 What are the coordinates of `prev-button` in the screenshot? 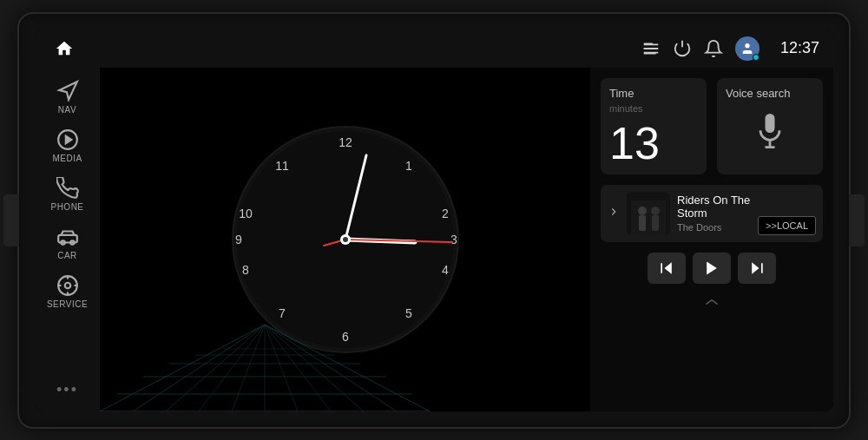 It's located at (667, 268).